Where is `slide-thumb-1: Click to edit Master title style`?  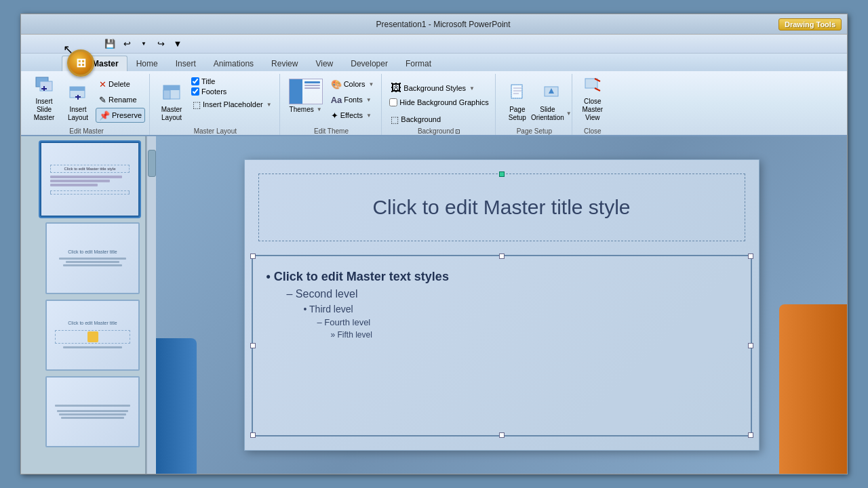 slide-thumb-1: Click to edit Master title style is located at coordinates (90, 179).